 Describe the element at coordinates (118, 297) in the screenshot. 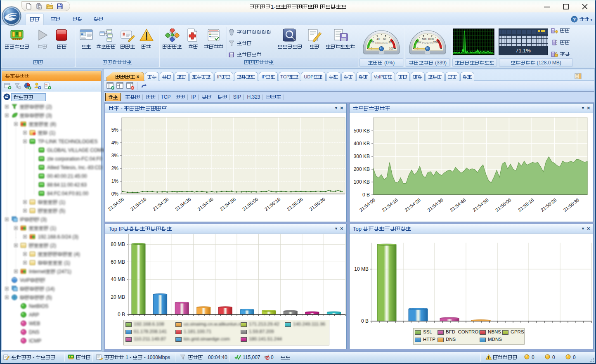

I see `svg-text: 20 MB` at that location.